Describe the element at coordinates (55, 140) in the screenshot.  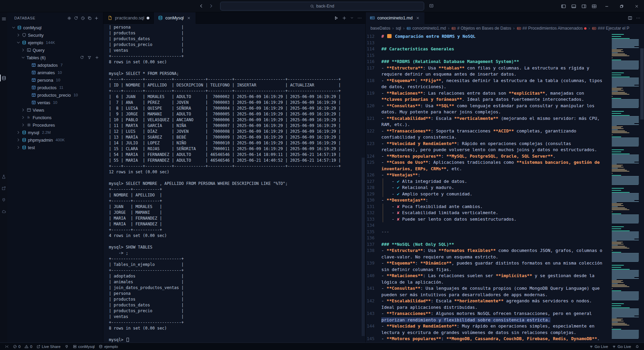
I see `sidebar-item-phpmyadmin: phpmyadmin400K` at that location.